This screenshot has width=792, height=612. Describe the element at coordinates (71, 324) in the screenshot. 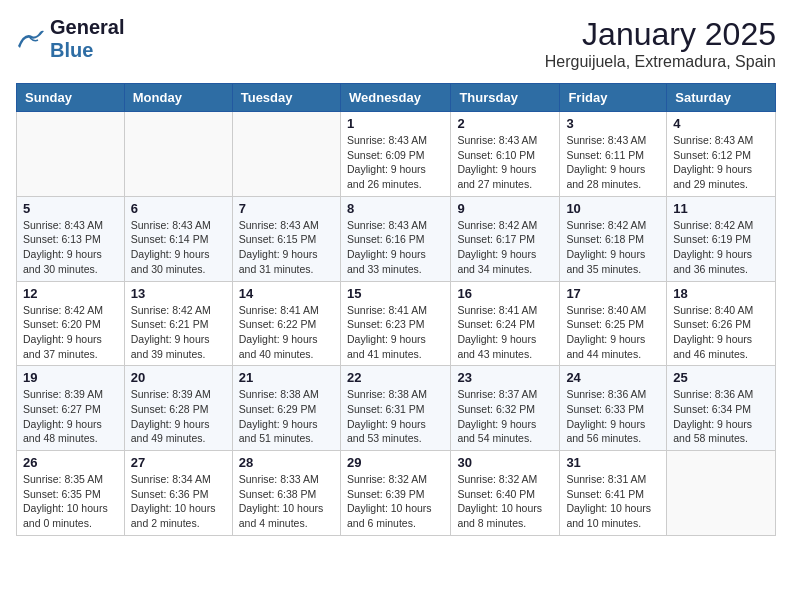

I see `table-row: 12Sunrise: 8:42 AM Sunset: 6:20 PM Dayli…` at that location.